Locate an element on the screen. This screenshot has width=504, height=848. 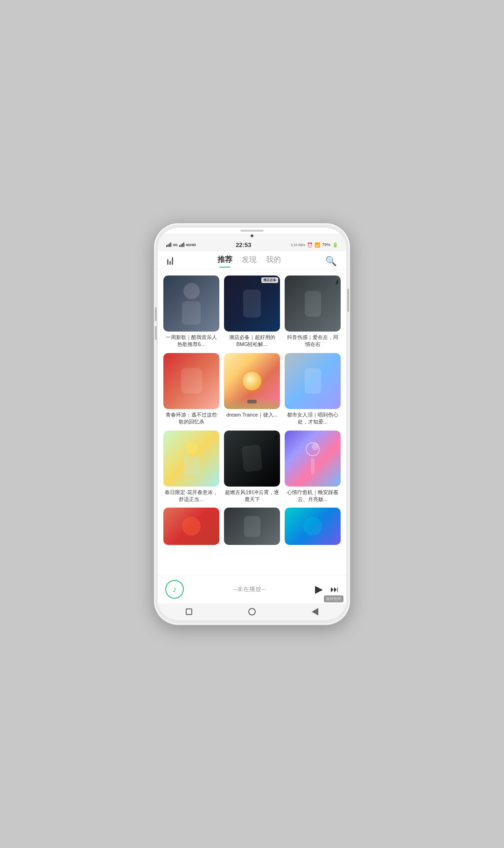
signal-icon is located at coordinates (169, 245).